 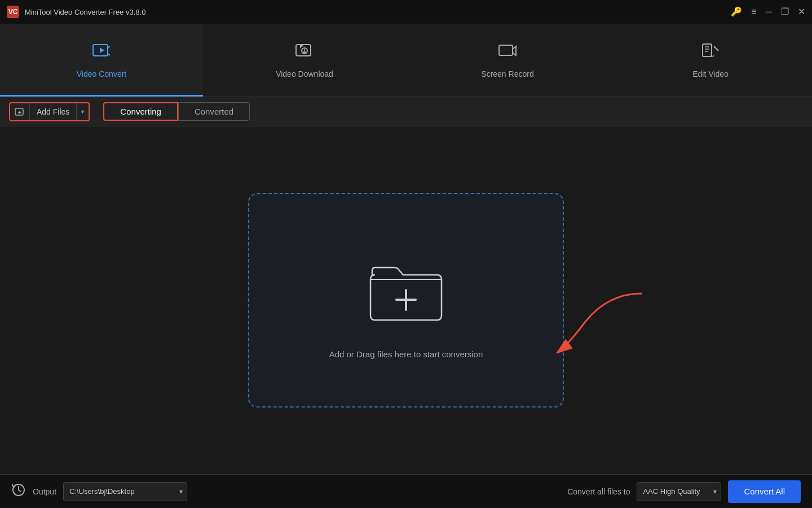 What do you see at coordinates (50, 112) in the screenshot?
I see `add-files-group: Add Files ▾` at bounding box center [50, 112].